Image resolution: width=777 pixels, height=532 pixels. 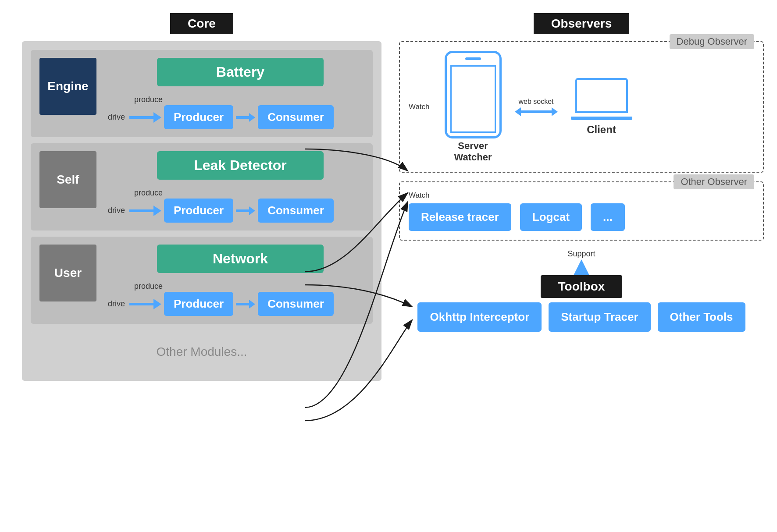 What do you see at coordinates (581, 217) in the screenshot?
I see `observer-tools: Release tracer Logcat ...` at bounding box center [581, 217].